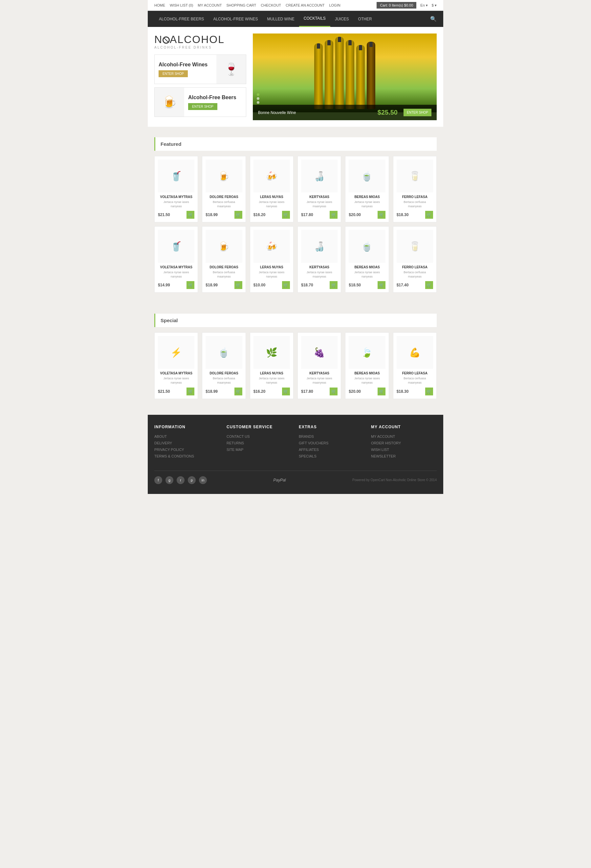 The image size is (591, 868). What do you see at coordinates (417, 112) in the screenshot?
I see `hero-enter-shop-btn: Enter Shop` at bounding box center [417, 112].